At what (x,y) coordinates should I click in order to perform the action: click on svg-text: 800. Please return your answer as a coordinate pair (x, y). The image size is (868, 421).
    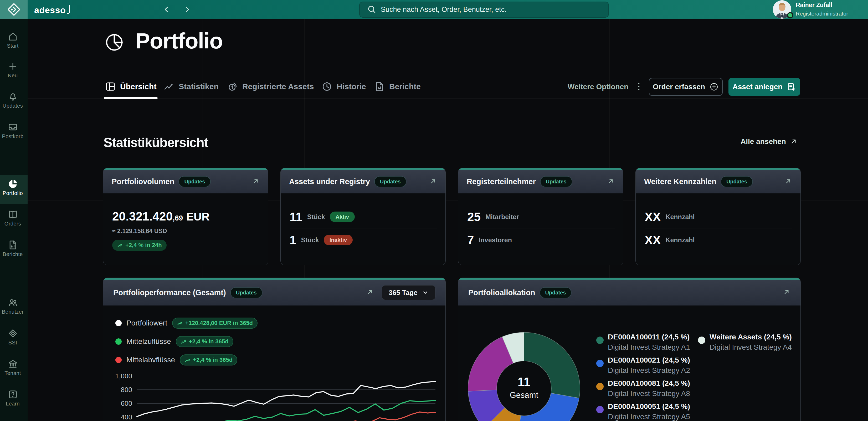
    Looking at the image, I should click on (127, 390).